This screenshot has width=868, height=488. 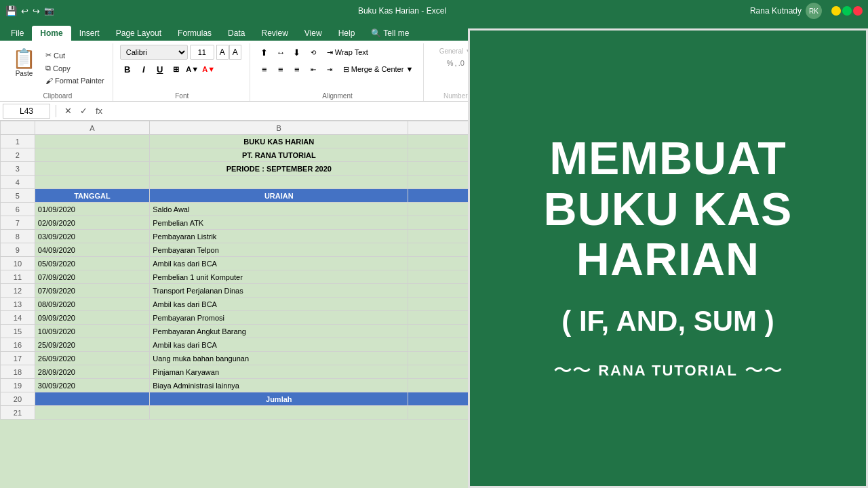 What do you see at coordinates (75, 68) in the screenshot?
I see `copy-button: ⧉ Copy` at bounding box center [75, 68].